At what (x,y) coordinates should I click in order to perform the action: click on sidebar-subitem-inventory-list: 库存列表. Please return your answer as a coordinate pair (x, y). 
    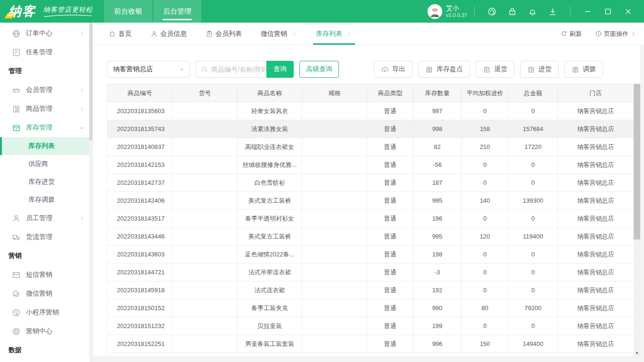
    Looking at the image, I should click on (46, 146).